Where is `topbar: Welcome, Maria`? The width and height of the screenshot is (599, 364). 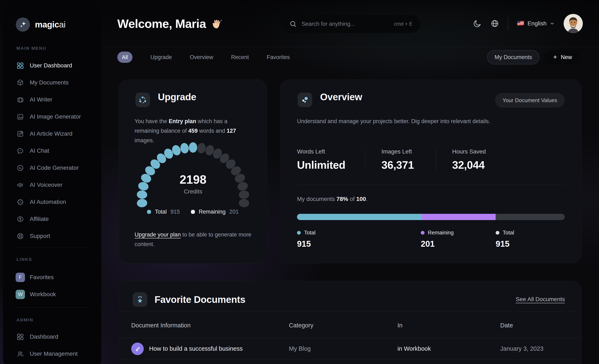
topbar: Welcome, Maria is located at coordinates (350, 23).